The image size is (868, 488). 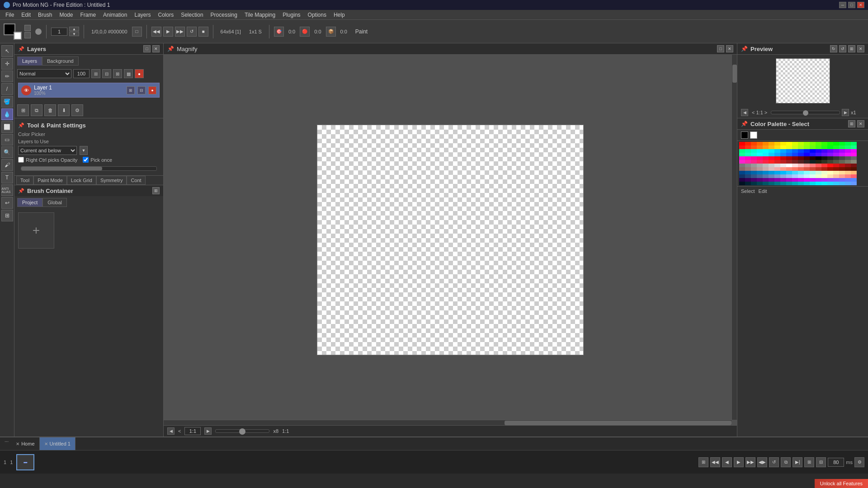 I want to click on add-brush-btn: +, so click(x=36, y=230).